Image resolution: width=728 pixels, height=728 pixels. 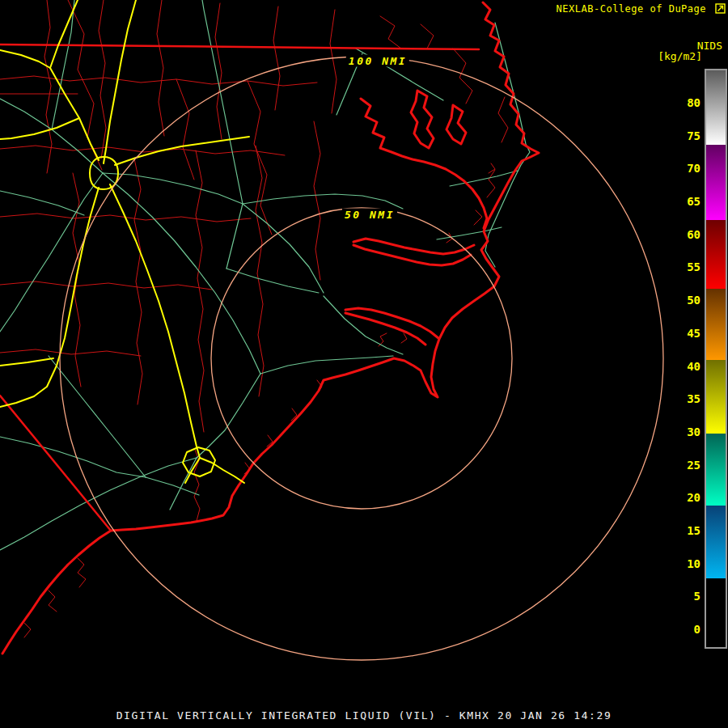 I want to click on colorbar-tick-label: 0, so click(x=688, y=629).